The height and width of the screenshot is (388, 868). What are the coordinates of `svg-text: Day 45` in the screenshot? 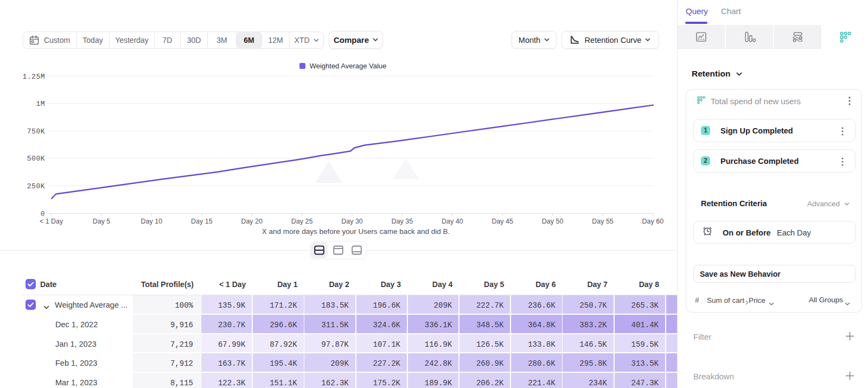 It's located at (502, 221).